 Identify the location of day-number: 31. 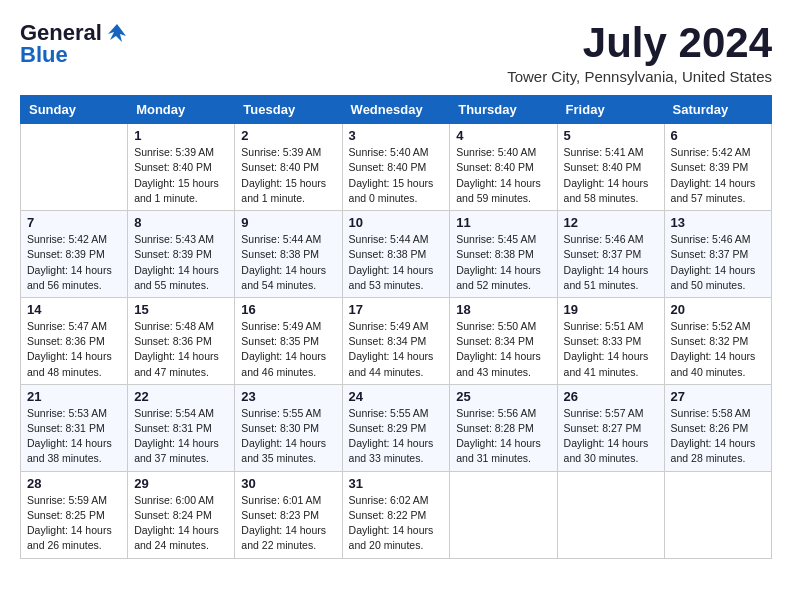
(396, 484).